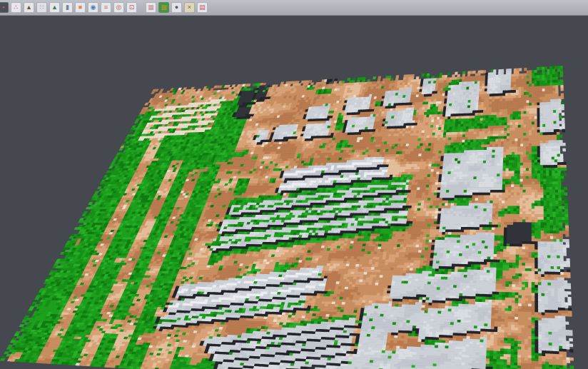 This screenshot has height=369, width=588. I want to click on zoom-extent-icon: ⊡, so click(131, 7).